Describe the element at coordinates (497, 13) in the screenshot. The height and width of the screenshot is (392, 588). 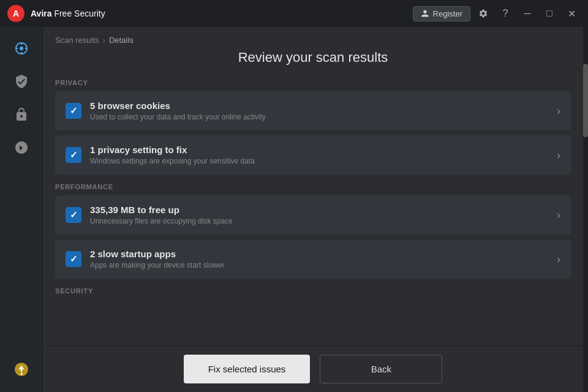
I see `title-bar-right: Register ? ─ □ ✕` at that location.